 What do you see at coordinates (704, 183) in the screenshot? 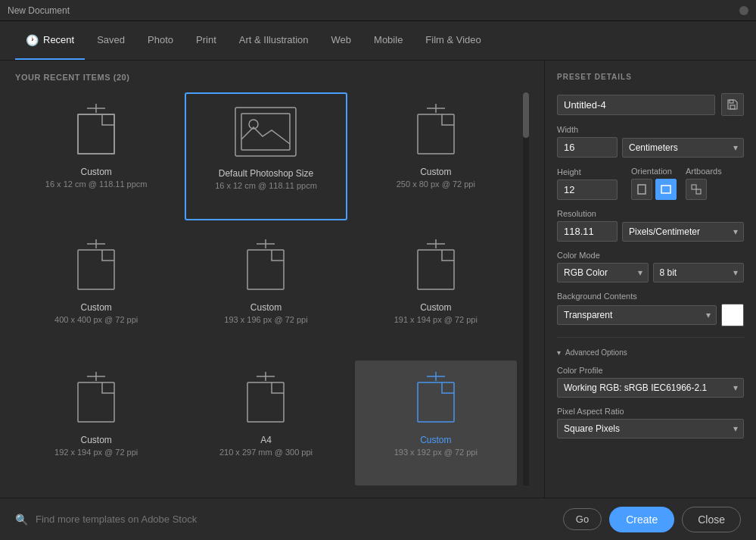
I see `artboards-group: Artboards` at bounding box center [704, 183].